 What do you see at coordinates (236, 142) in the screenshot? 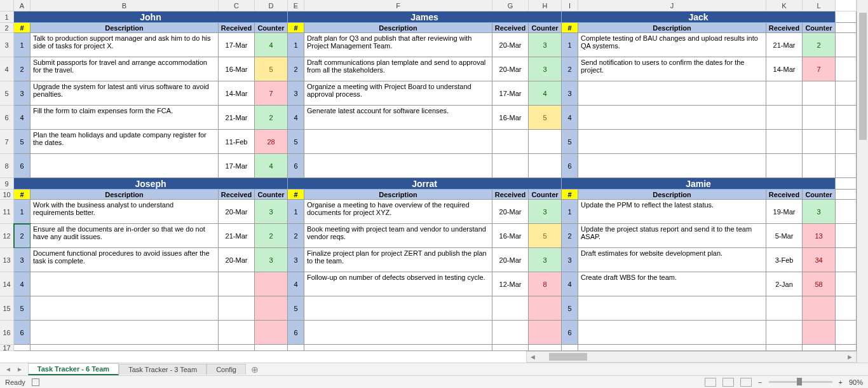
I see `task-received: 11-Feb` at bounding box center [236, 142].